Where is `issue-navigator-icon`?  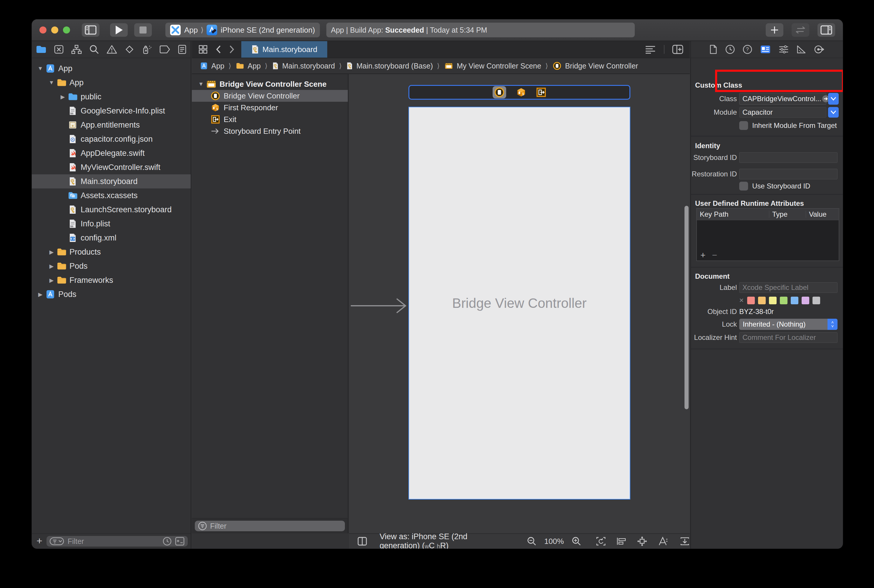 issue-navigator-icon is located at coordinates (112, 50).